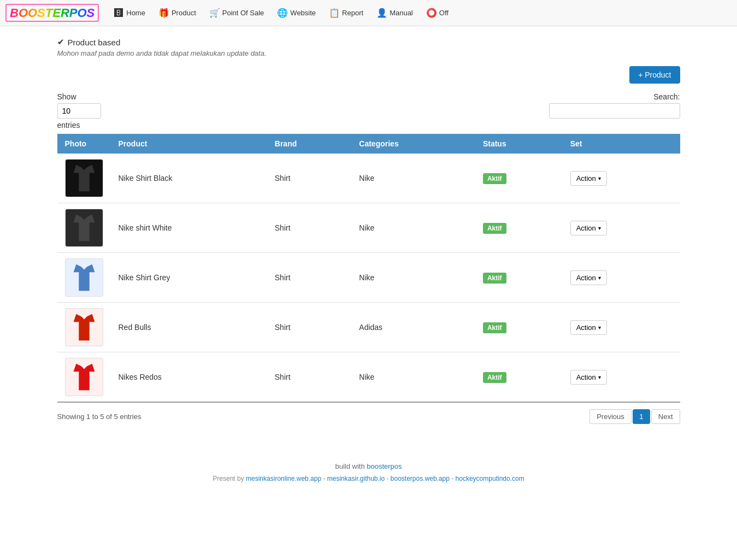  What do you see at coordinates (284, 479) in the screenshot?
I see `footer-link-0: mesinkasironline.web.app` at bounding box center [284, 479].